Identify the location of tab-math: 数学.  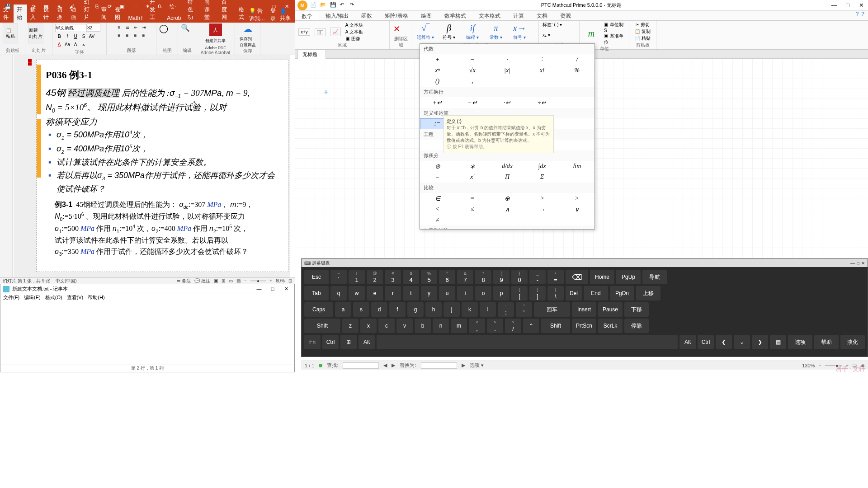
(307, 15).